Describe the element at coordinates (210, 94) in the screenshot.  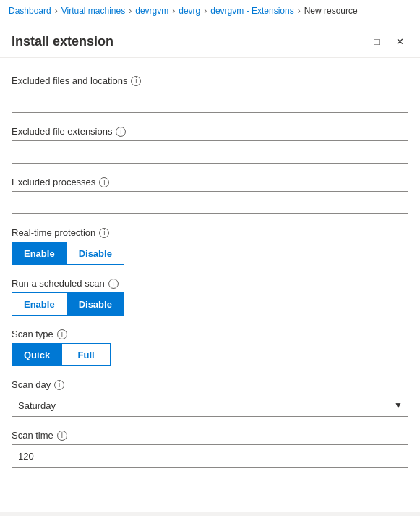
I see `excluded-files-group: Excluded files and locations i` at that location.